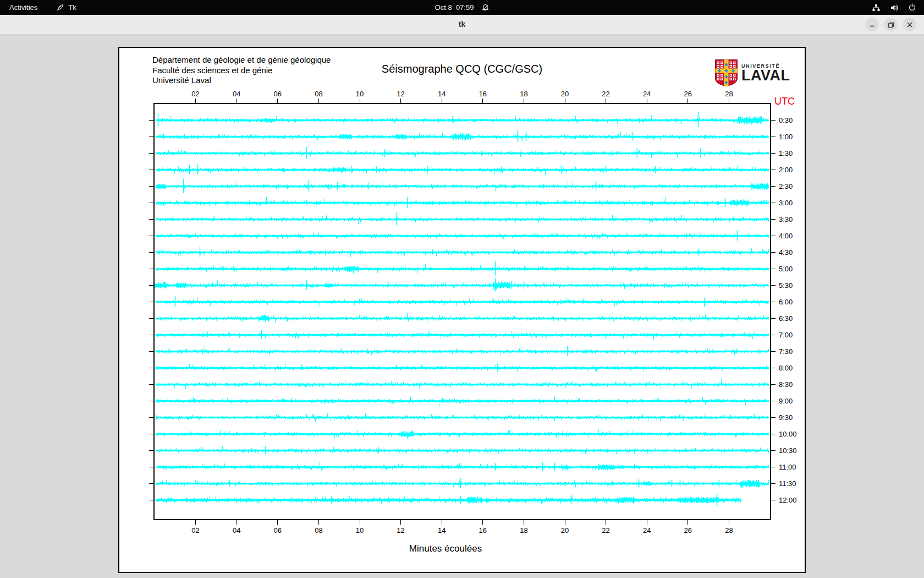  Describe the element at coordinates (606, 94) in the screenshot. I see `x-axis-top-label: 22` at that location.